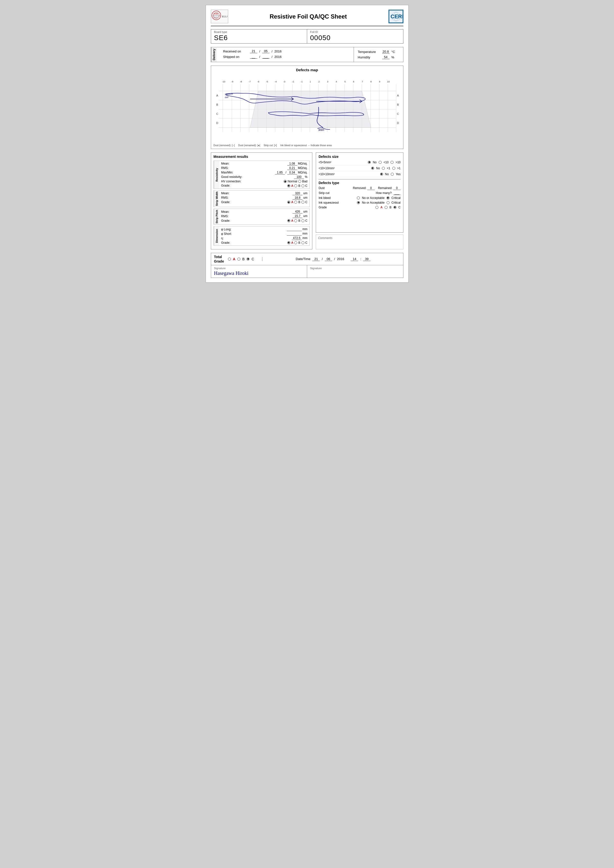 Image resolution: width=614 pixels, height=868 pixels. What do you see at coordinates (265, 164) in the screenshot?
I see `resistivity-mean-row: Mean: 1.08 MΩ/sq.` at bounding box center [265, 164].